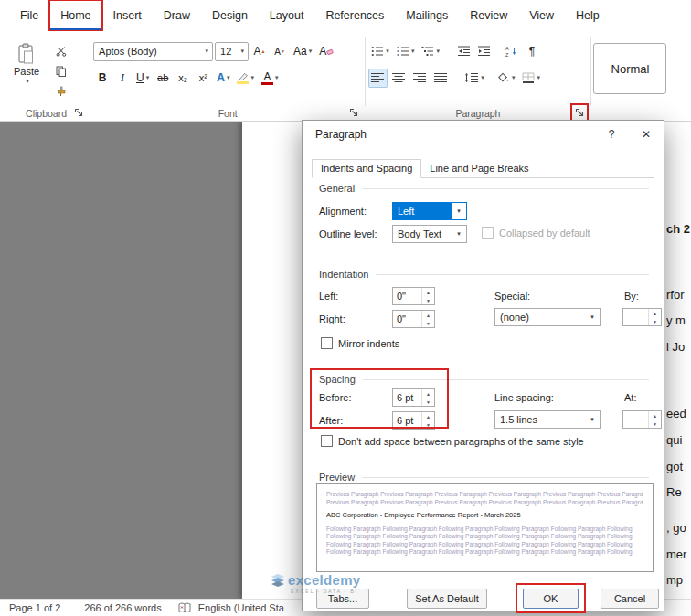 The width and height of the screenshot is (691, 616). What do you see at coordinates (355, 16) in the screenshot?
I see `tab-references: References` at bounding box center [355, 16].